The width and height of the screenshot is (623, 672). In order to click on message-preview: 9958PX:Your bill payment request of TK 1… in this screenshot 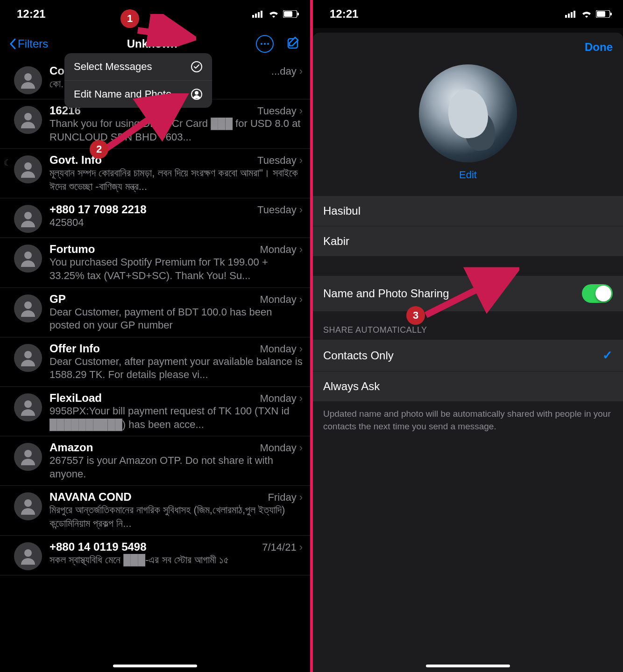, I will do `click(176, 418)`.